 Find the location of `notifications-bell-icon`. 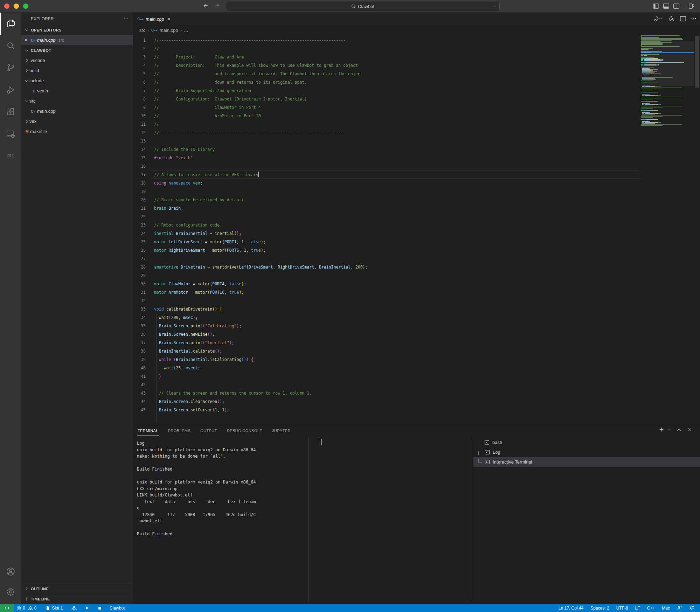

notifications-bell-icon is located at coordinates (692, 608).